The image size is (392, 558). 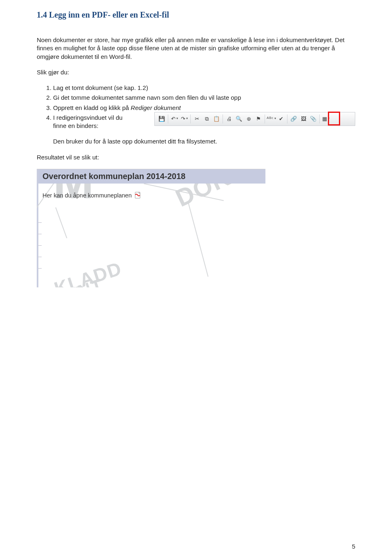 I want to click on left-ticks, so click(x=39, y=255).